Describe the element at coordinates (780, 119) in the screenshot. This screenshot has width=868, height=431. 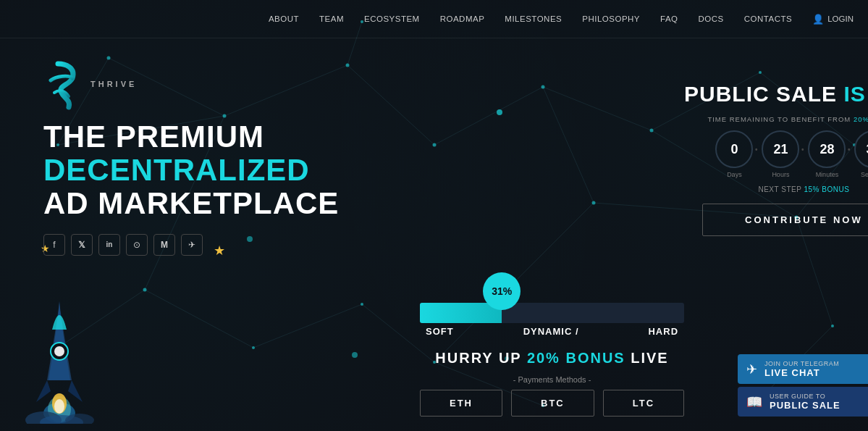
I see `time-pre: TIME REMAINING TO BENEFIT FROM` at that location.